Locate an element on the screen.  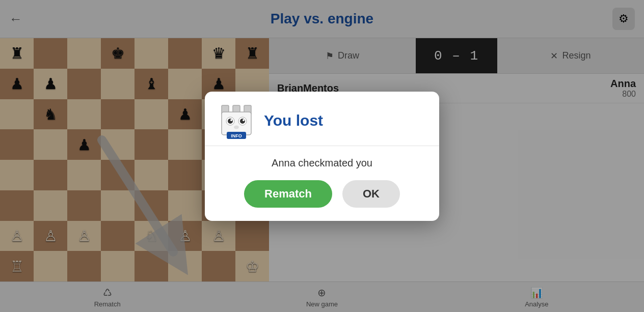
svg-text: INFO is located at coordinates (236, 136).